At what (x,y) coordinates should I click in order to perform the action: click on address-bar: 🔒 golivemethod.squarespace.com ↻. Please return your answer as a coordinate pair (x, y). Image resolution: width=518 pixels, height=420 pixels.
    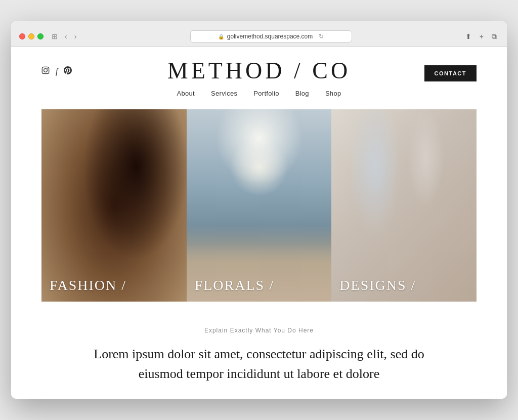
    Looking at the image, I should click on (271, 36).